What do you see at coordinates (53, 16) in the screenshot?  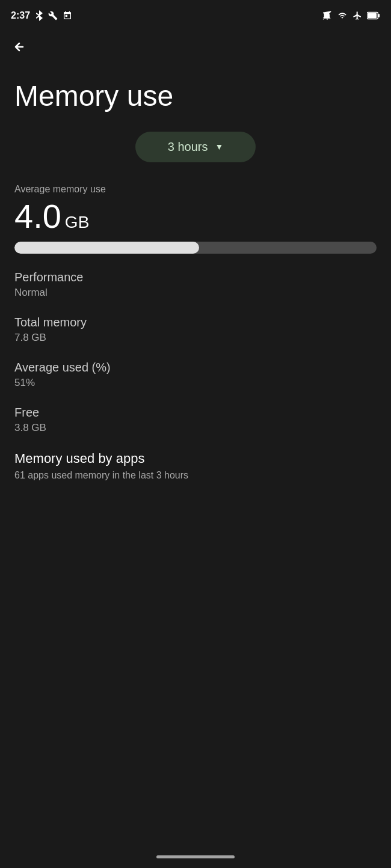 I see `wrench-icon` at bounding box center [53, 16].